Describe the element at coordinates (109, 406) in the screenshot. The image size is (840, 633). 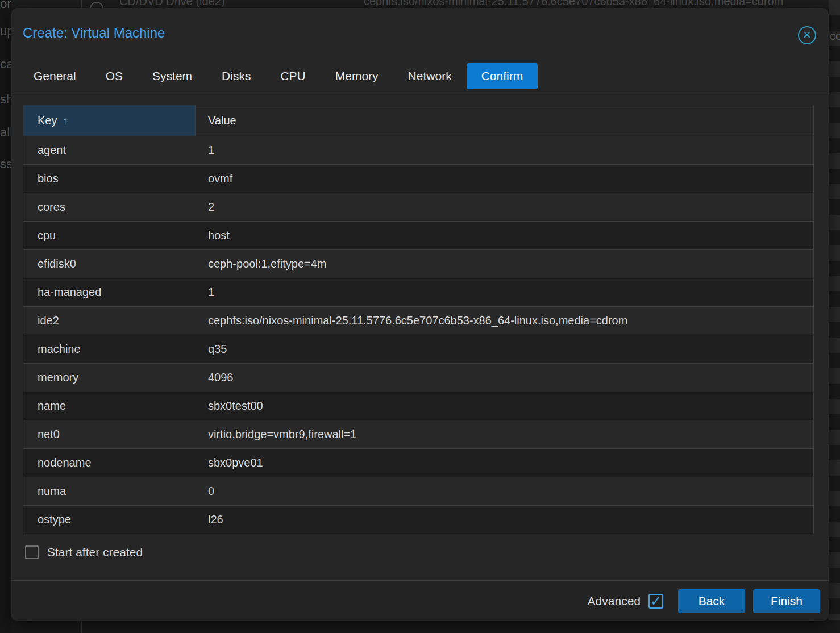
I see `row-key: name` at that location.